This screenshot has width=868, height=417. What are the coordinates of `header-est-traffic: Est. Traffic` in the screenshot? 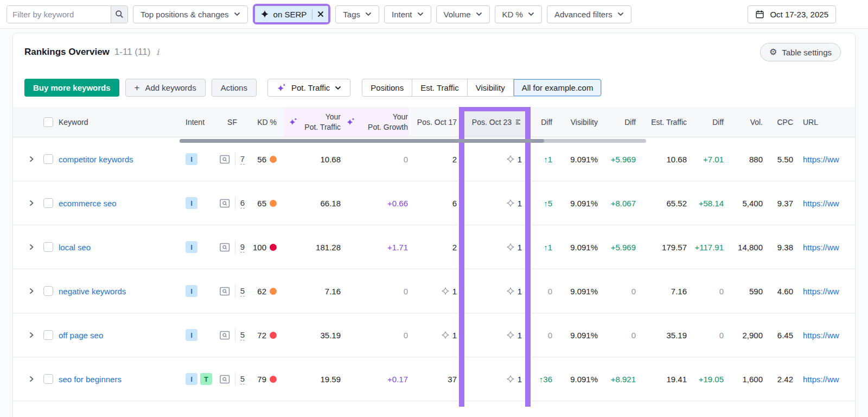 It's located at (669, 122).